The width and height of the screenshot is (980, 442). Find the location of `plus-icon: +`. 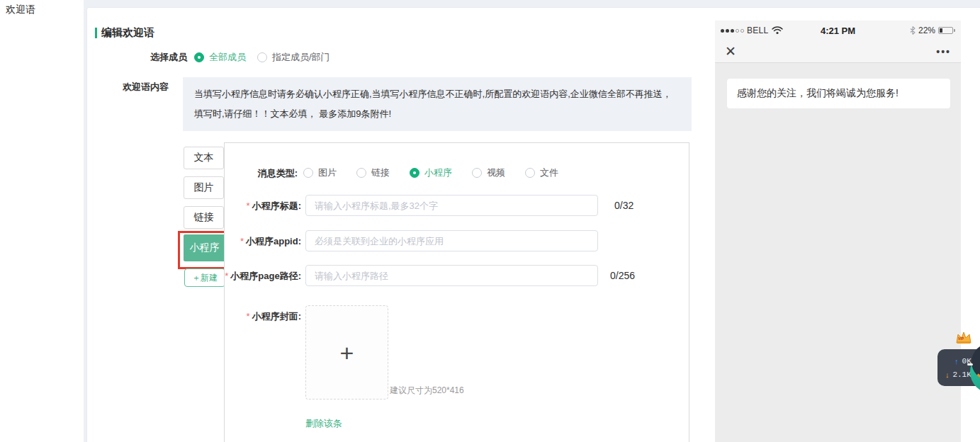

plus-icon: + is located at coordinates (347, 353).